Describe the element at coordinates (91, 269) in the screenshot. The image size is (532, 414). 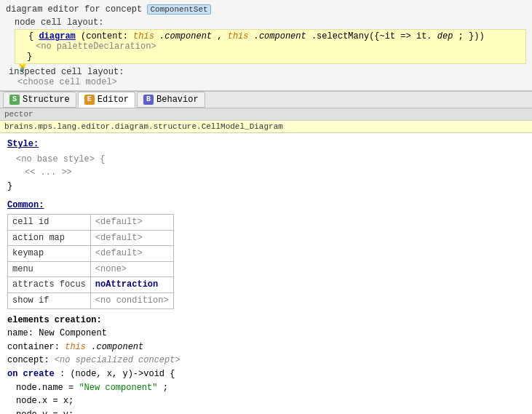
I see `table-row: menu <none>` at that location.